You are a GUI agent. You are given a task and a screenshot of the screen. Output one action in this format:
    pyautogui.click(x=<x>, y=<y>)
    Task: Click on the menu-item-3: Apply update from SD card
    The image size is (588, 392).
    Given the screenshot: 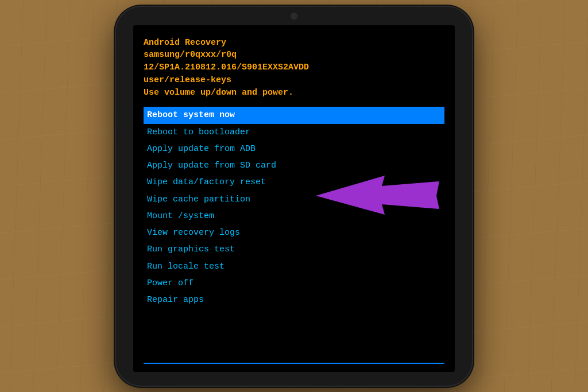 What is the action you would take?
    pyautogui.click(x=294, y=165)
    